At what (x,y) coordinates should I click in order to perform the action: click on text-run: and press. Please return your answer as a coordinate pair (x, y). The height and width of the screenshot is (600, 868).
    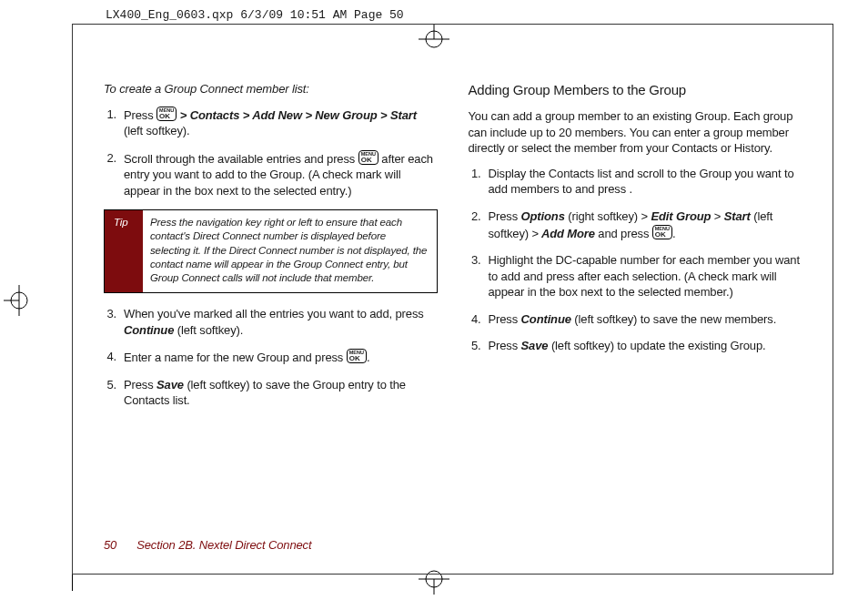
    Looking at the image, I should click on (624, 233).